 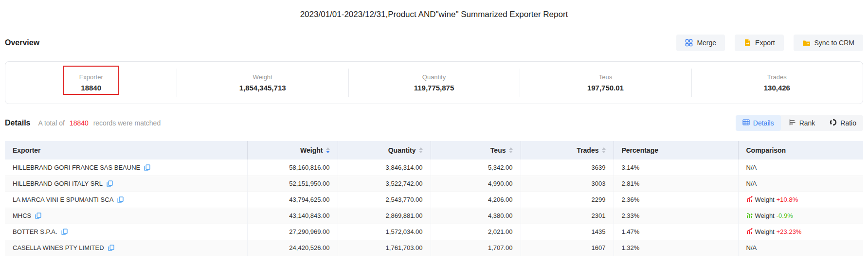 I want to click on percentage-cell: 1.47%, so click(x=676, y=231).